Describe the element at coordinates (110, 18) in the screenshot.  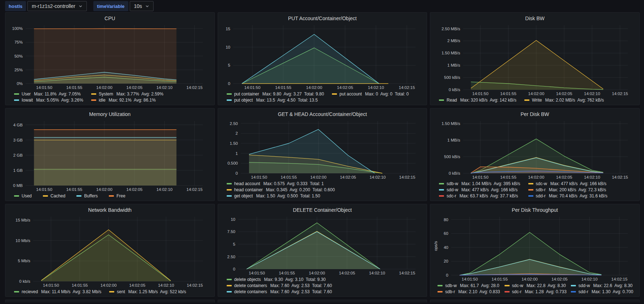
I see `panel-title: CPU` at that location.